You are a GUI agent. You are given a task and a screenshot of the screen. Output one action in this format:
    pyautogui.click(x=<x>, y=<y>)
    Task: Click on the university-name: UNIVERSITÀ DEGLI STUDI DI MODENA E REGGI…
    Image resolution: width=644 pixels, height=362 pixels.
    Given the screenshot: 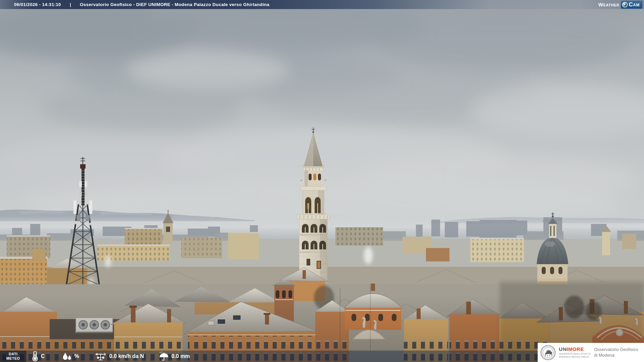 What is the action you would take?
    pyautogui.click(x=575, y=355)
    